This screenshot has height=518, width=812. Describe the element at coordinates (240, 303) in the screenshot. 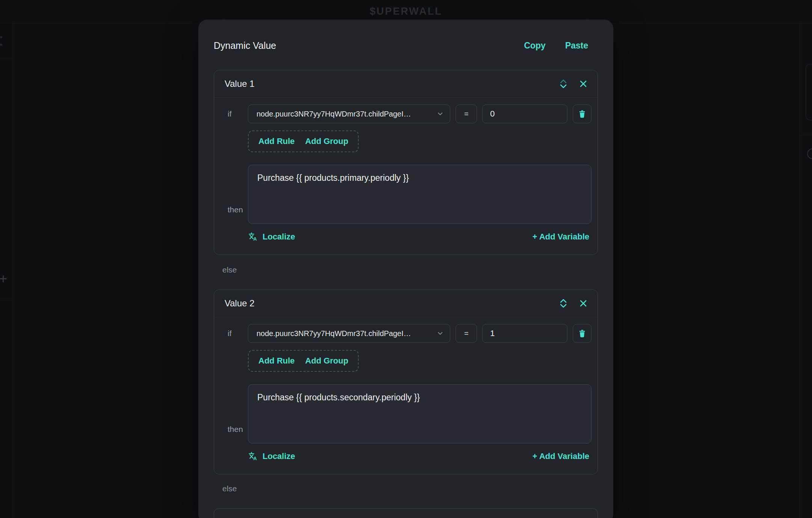

I see `value-title: Value 2` at that location.